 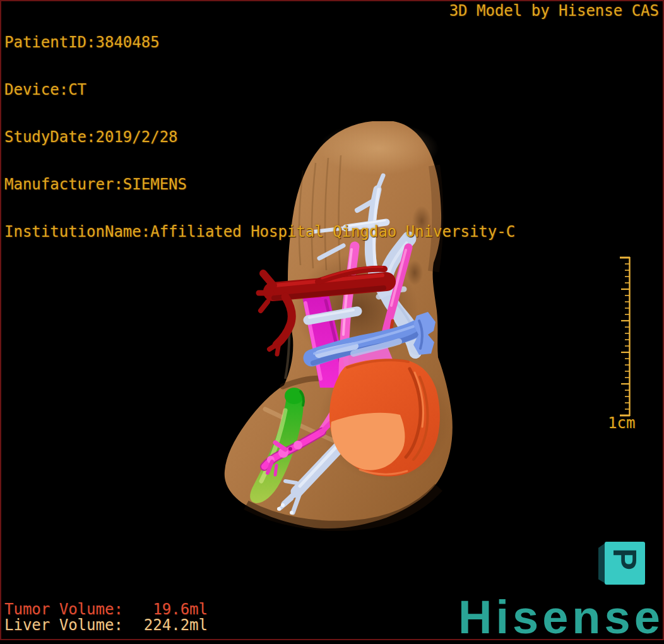 I want to click on institution-line: InstitutionName:Affiliated Hospital Qing…, so click(x=260, y=232).